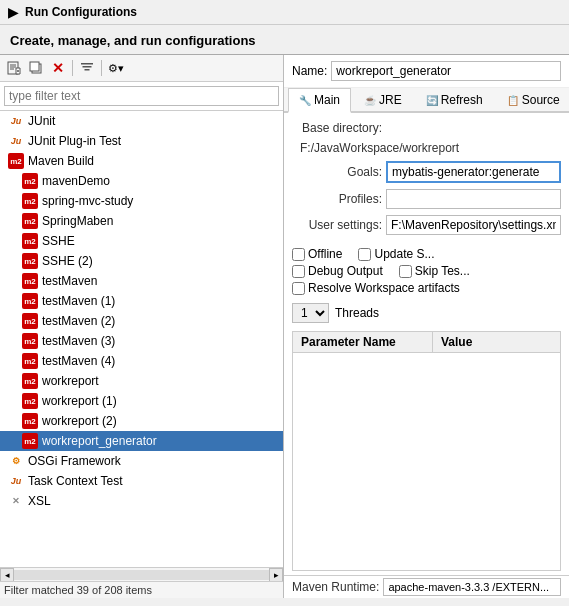  Describe the element at coordinates (142, 321) in the screenshot. I see `tree-item-testMaven2: m2testMaven (2)` at that location.